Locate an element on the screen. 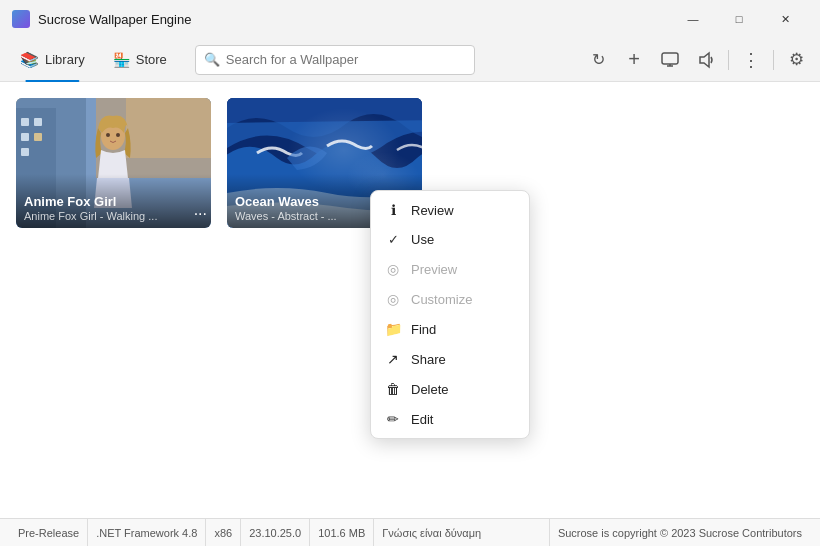 The height and width of the screenshot is (546, 820). menu-item-preview: ◎ Preview is located at coordinates (450, 269).